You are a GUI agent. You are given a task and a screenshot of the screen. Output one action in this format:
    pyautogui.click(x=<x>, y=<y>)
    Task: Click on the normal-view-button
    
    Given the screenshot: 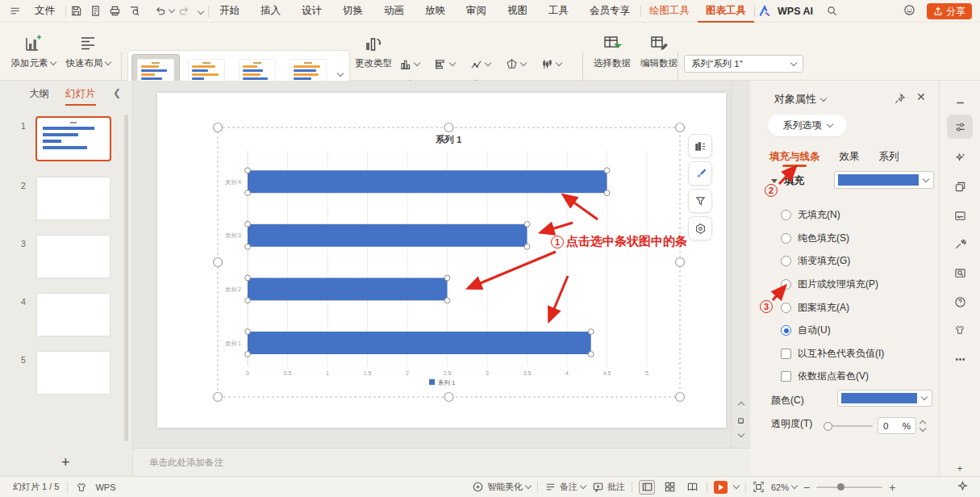 What is the action you would take?
    pyautogui.click(x=647, y=487)
    